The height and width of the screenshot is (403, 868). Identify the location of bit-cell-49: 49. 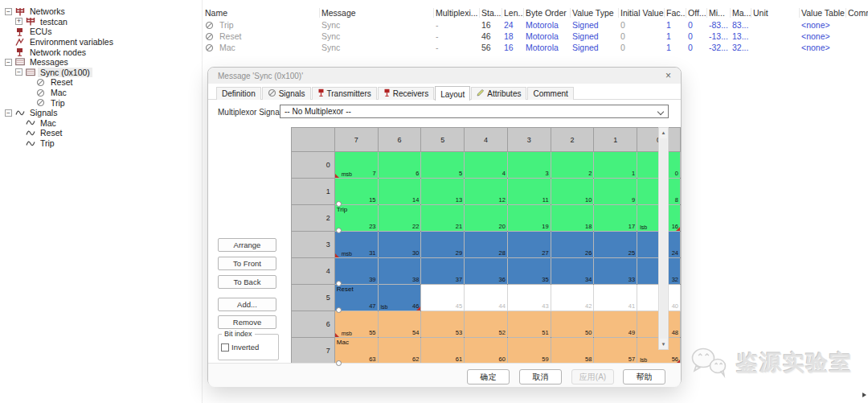
(616, 325).